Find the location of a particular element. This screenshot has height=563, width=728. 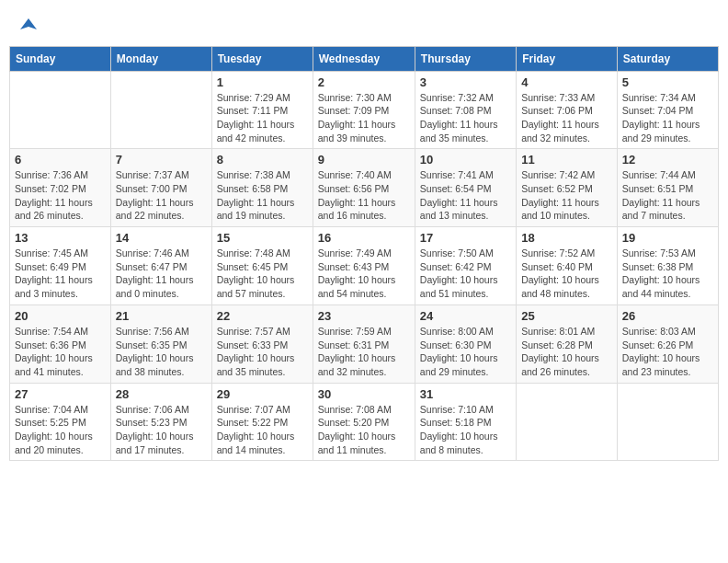

day-cell: 23Sunrise: 7:59 AM Sunset: 6:31 PM Dayli… is located at coordinates (364, 344).